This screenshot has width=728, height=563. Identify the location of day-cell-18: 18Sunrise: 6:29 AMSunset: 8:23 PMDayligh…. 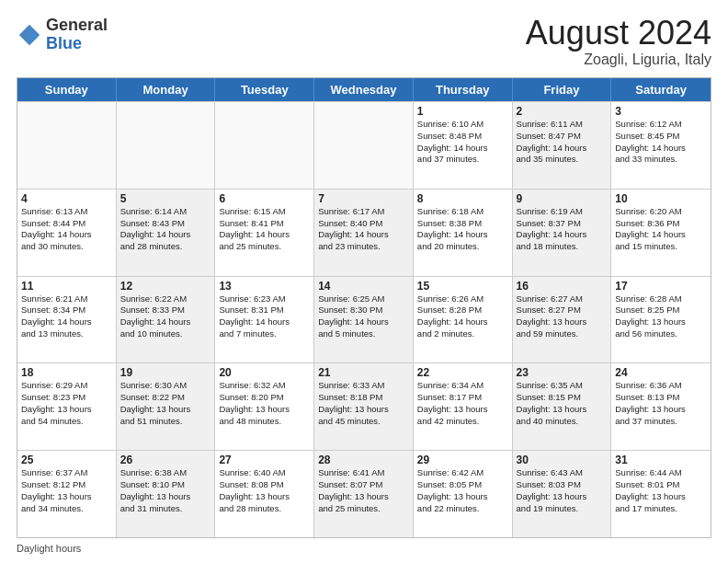
(67, 407).